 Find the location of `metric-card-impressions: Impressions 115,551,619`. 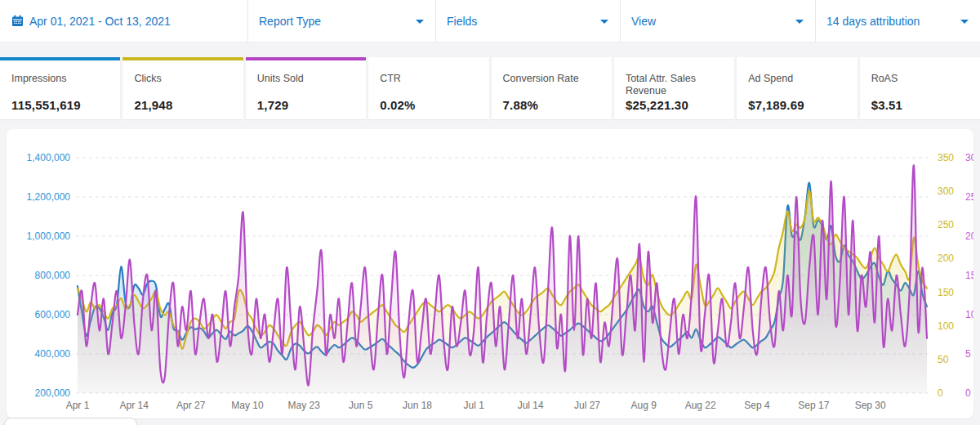

metric-card-impressions: Impressions 115,551,619 is located at coordinates (60, 88).